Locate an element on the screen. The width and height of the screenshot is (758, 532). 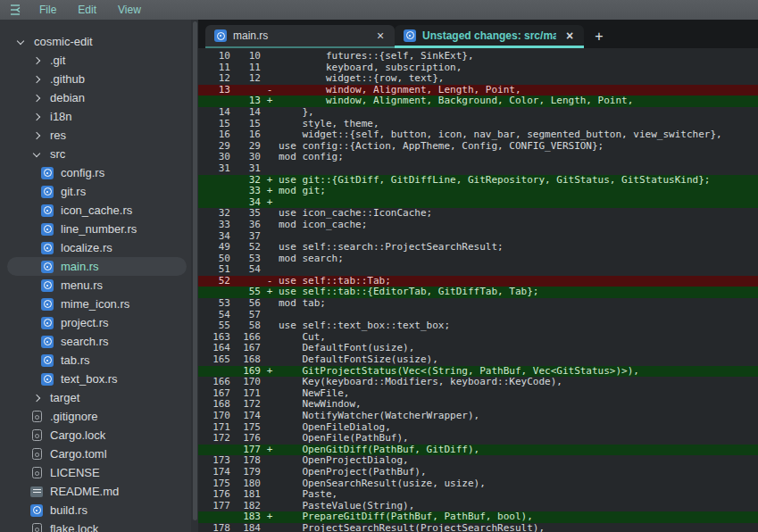
diff-new-line-number: 36 is located at coordinates (246, 225).